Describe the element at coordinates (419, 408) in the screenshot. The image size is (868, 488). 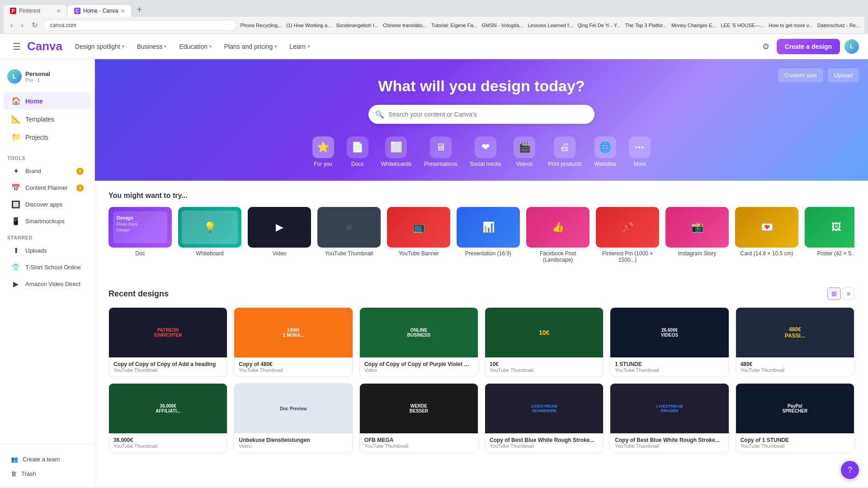
I see `design-thumbnail: WERDEBESSER` at that location.